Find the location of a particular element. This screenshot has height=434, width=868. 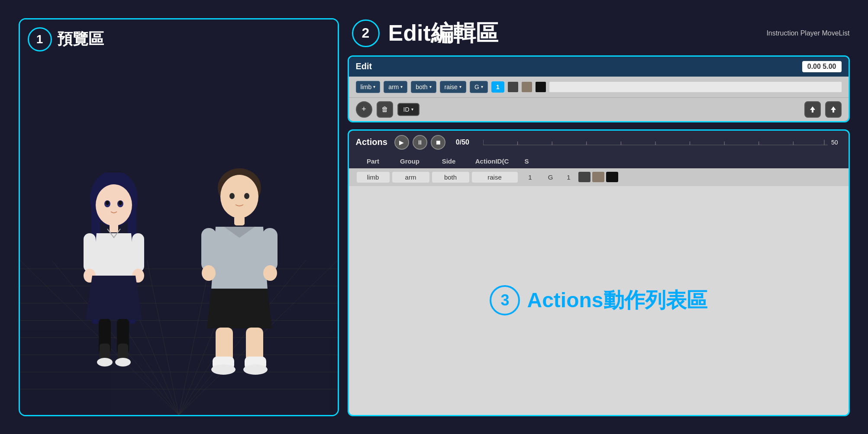

cell-part: limb is located at coordinates (373, 177).